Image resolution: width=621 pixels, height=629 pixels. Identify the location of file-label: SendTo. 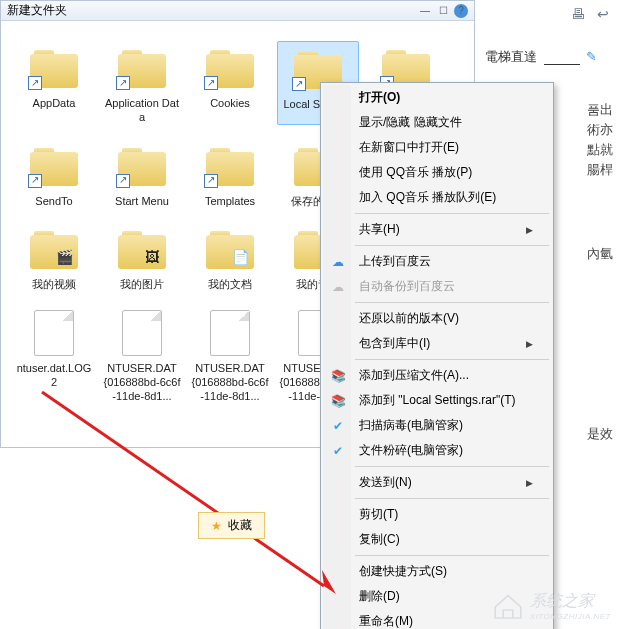
(54, 202).